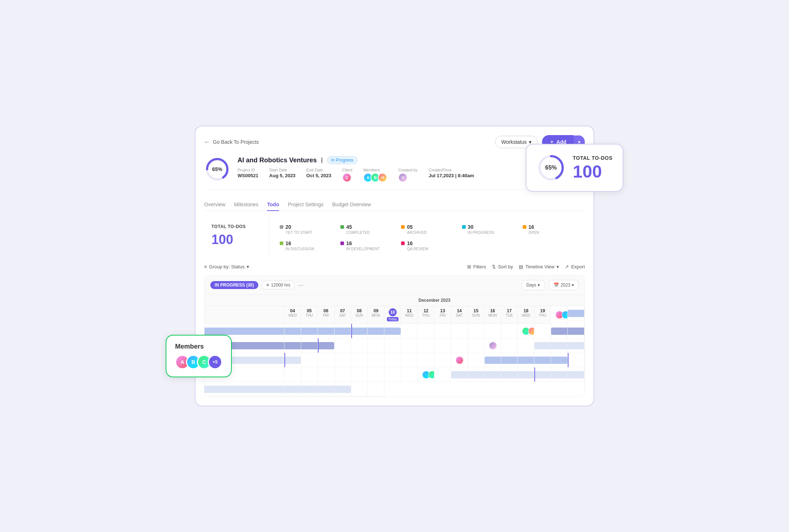 The height and width of the screenshot is (532, 789). Describe the element at coordinates (227, 267) in the screenshot. I see `group-by-label: Group by: Status` at that location.